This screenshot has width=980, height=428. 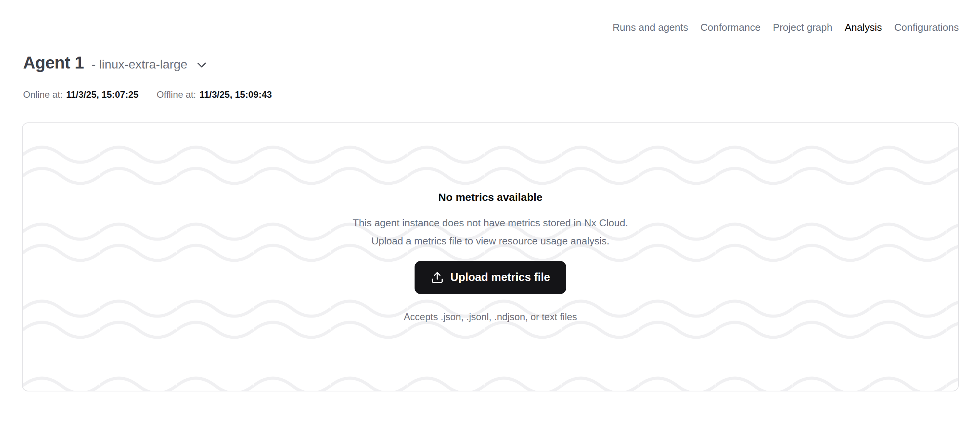 What do you see at coordinates (490, 278) in the screenshot?
I see `upload-metrics-file-button: Upload metrics file` at bounding box center [490, 278].